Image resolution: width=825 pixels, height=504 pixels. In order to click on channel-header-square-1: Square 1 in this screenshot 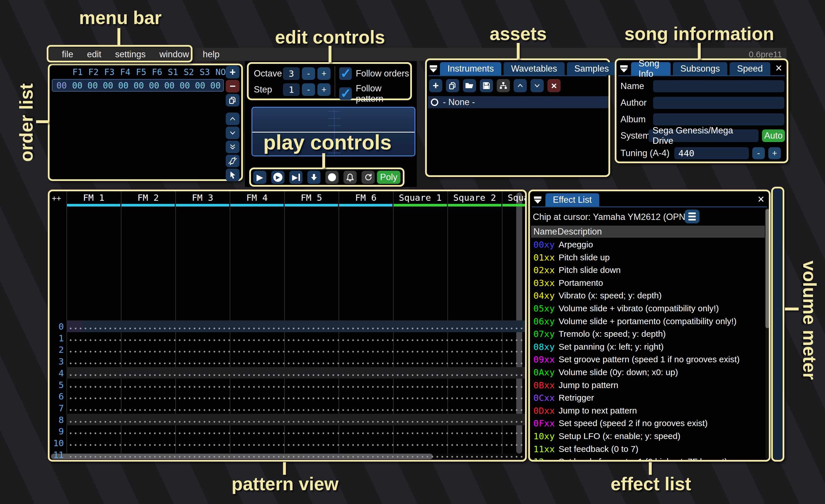, I will do `click(420, 197)`.